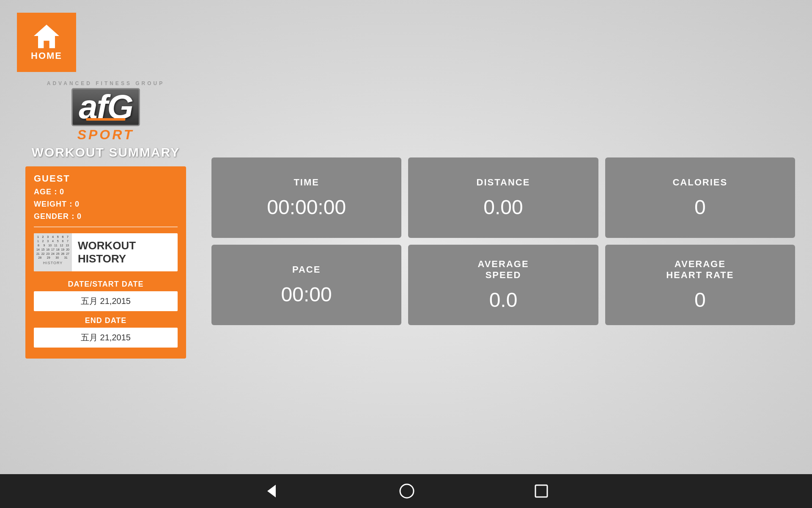  Describe the element at coordinates (106, 112) in the screenshot. I see `logo-container: ADVANCED FITNESS GROUP afG SPORT` at that location.